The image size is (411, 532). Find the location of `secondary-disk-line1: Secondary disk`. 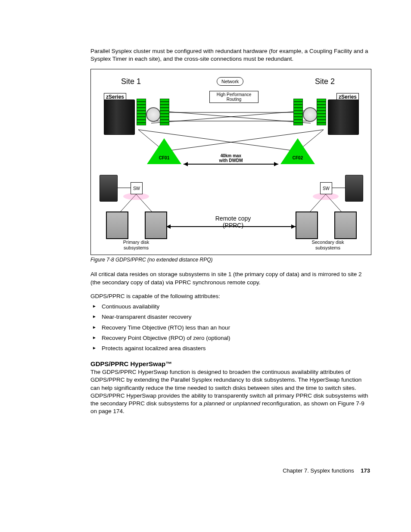

secondary-disk-line1: Secondary disk is located at coordinates (327, 242).